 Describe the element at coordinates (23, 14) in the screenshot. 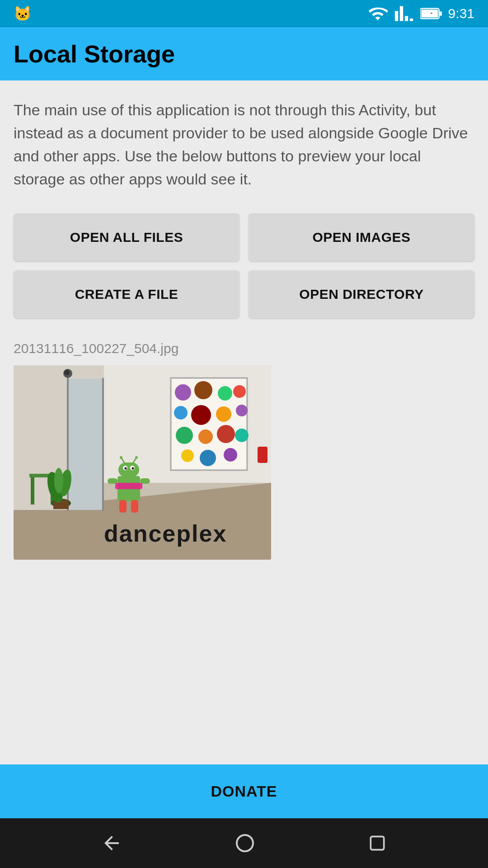

I see `status-bar-left: 🐱` at that location.